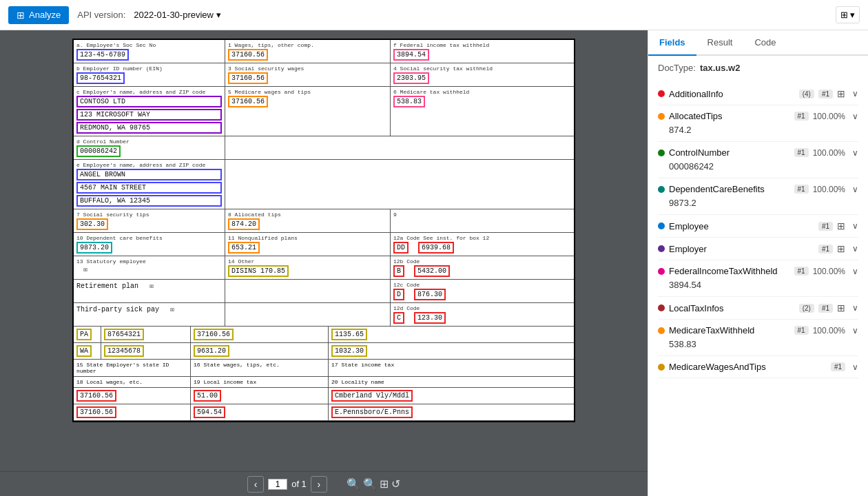 The width and height of the screenshot is (868, 496). I want to click on field-item-medicarewagesandtips: MedicareWagesAndTips#1∨, so click(758, 367).